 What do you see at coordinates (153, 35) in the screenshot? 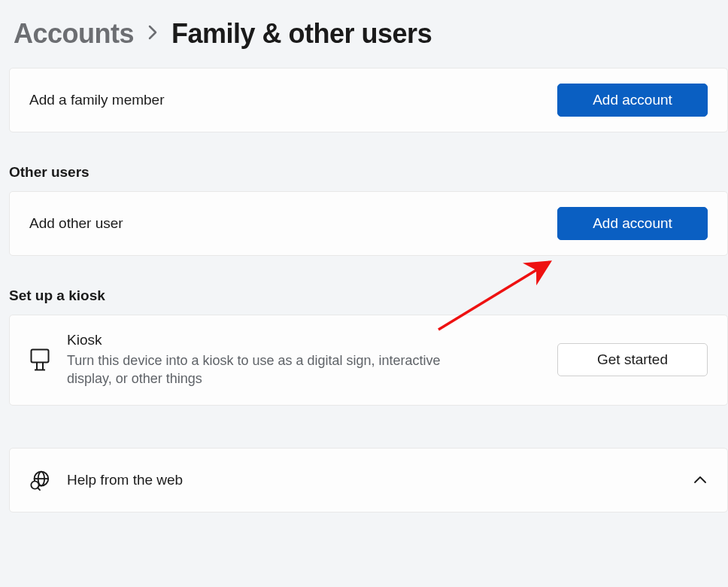
I see `chevron-right-icon` at bounding box center [153, 35].